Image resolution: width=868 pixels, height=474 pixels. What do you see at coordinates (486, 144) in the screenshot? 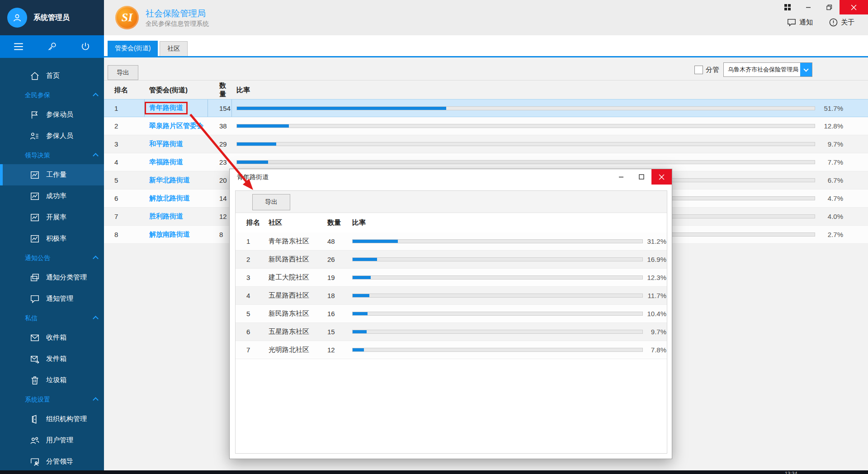
I see `table-row: 3和平路街道299.7%` at bounding box center [486, 144].